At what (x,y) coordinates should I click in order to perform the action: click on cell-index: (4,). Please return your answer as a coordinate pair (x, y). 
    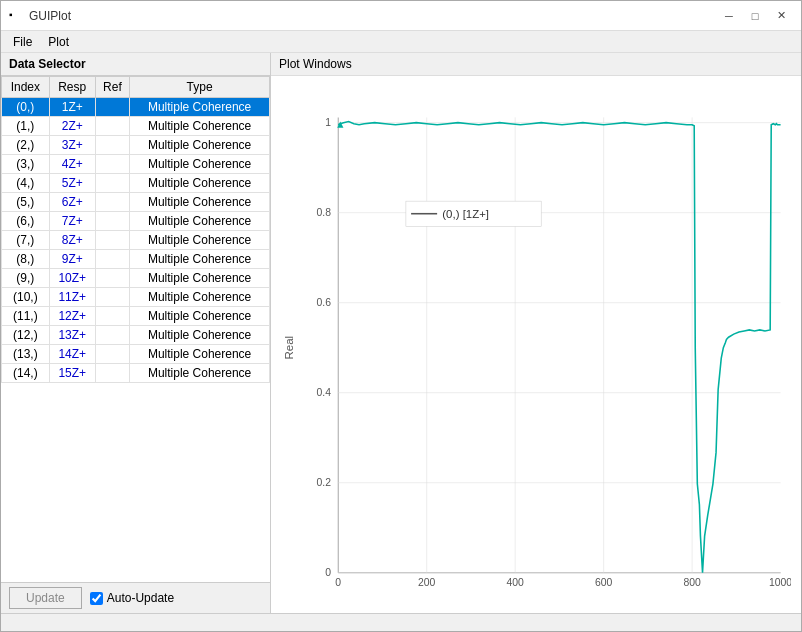
    Looking at the image, I should click on (26, 184).